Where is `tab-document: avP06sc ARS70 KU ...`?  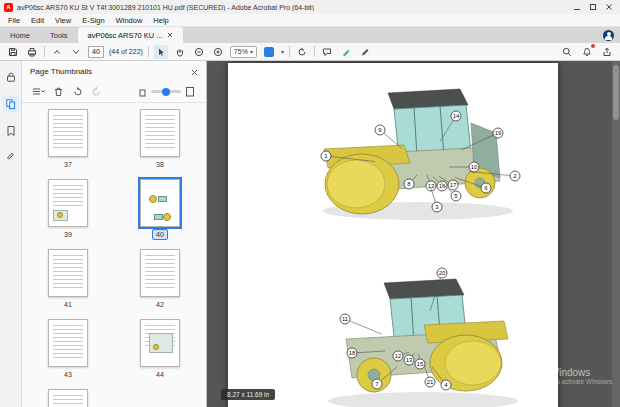
tab-document: avP06sc ARS70 KU ... is located at coordinates (130, 35).